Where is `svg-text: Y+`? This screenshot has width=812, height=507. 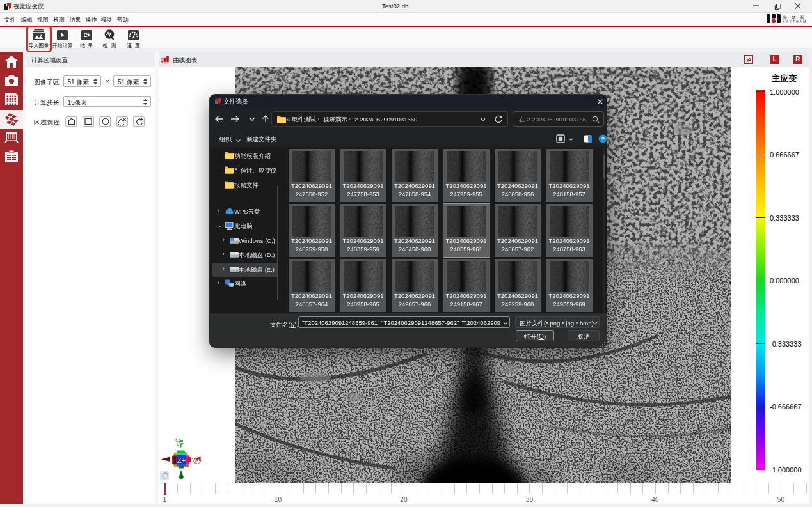
svg-text: Y+ is located at coordinates (180, 442).